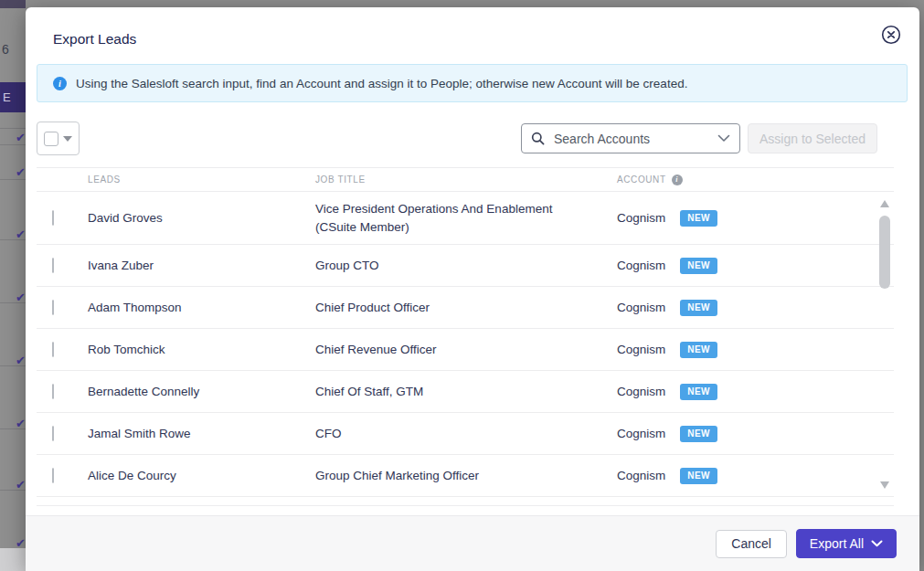 The width and height of the screenshot is (924, 571). Describe the element at coordinates (446, 266) in the screenshot. I see `job-title: Group CTO` at that location.